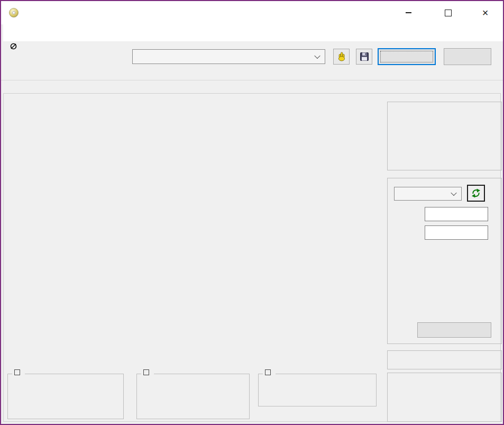 This screenshot has height=425, width=504. I want to click on logo-disc-icon, so click(14, 47).